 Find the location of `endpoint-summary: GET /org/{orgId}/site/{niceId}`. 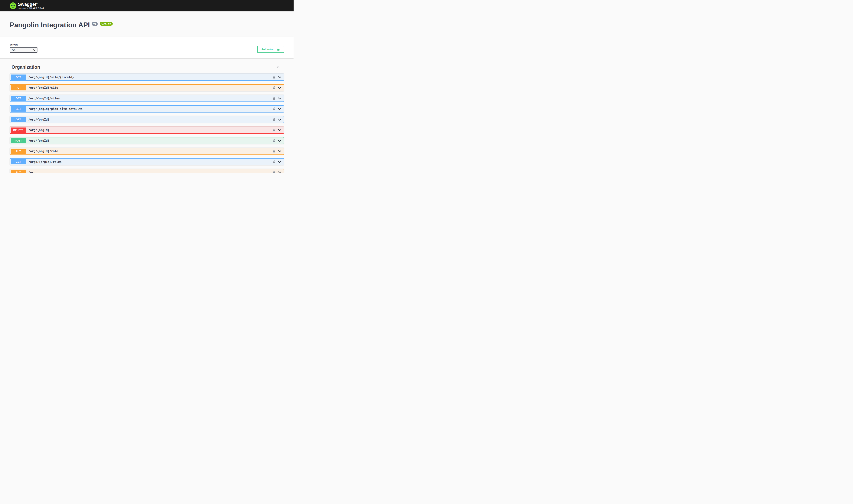

endpoint-summary: GET /org/{orgId}/site/{niceId} is located at coordinates (147, 77).